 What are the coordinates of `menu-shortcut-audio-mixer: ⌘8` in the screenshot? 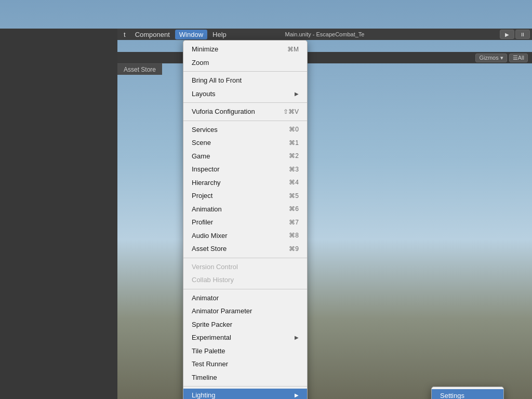 It's located at (294, 235).